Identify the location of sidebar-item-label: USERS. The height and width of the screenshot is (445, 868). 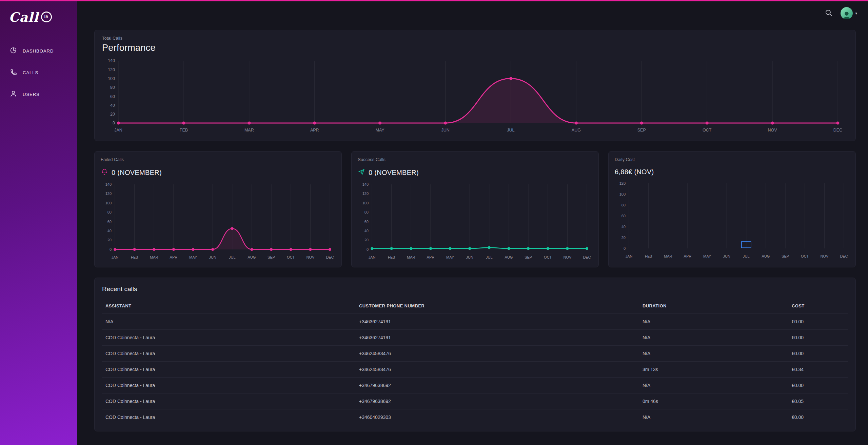
(31, 94).